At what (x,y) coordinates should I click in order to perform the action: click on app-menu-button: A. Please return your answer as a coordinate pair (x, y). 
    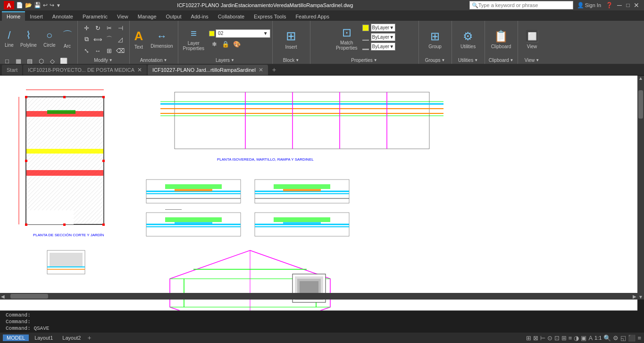
    Looking at the image, I should click on (9, 5).